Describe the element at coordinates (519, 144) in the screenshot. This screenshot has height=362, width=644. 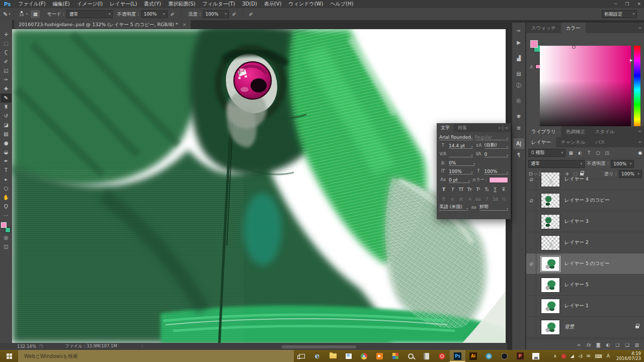
I see `character-panel-icon: A|` at that location.